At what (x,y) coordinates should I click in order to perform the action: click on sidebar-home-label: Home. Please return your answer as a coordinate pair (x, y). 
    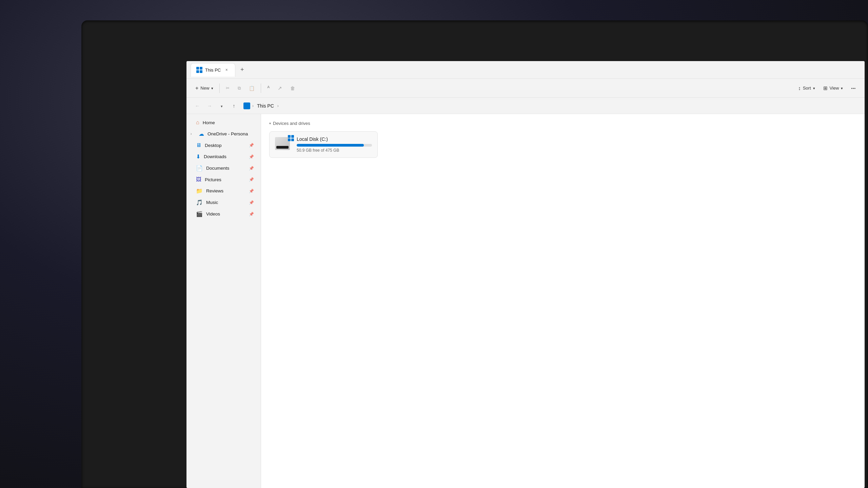
    Looking at the image, I should click on (209, 123).